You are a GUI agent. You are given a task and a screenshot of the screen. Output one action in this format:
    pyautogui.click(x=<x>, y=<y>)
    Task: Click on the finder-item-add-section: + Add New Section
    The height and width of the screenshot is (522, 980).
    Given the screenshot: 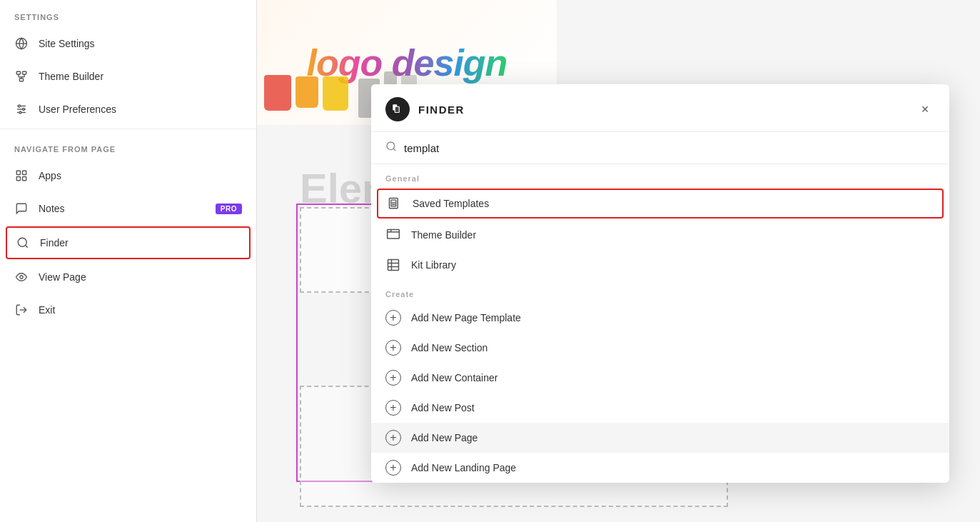 What is the action you would take?
    pyautogui.click(x=660, y=348)
    